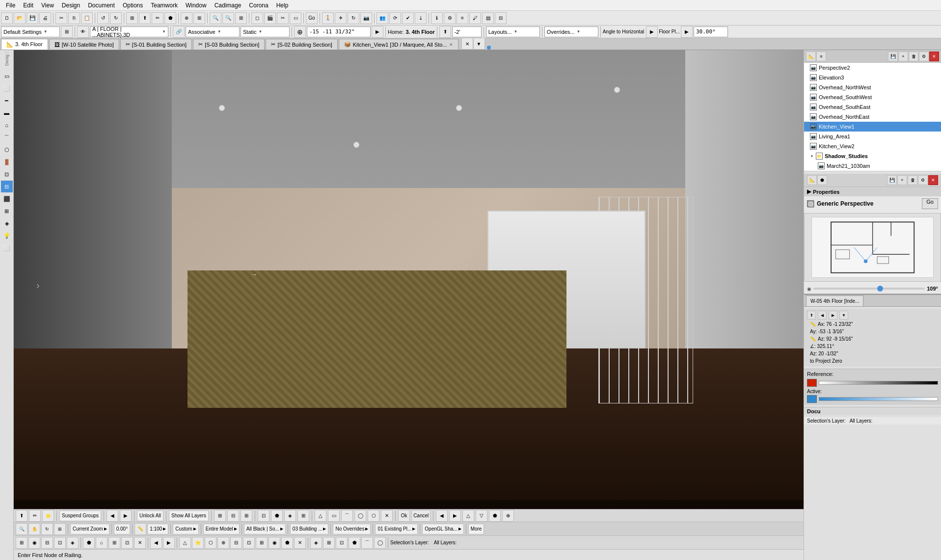 The width and height of the screenshot is (941, 560). I want to click on color-swatch-active, so click(812, 399).